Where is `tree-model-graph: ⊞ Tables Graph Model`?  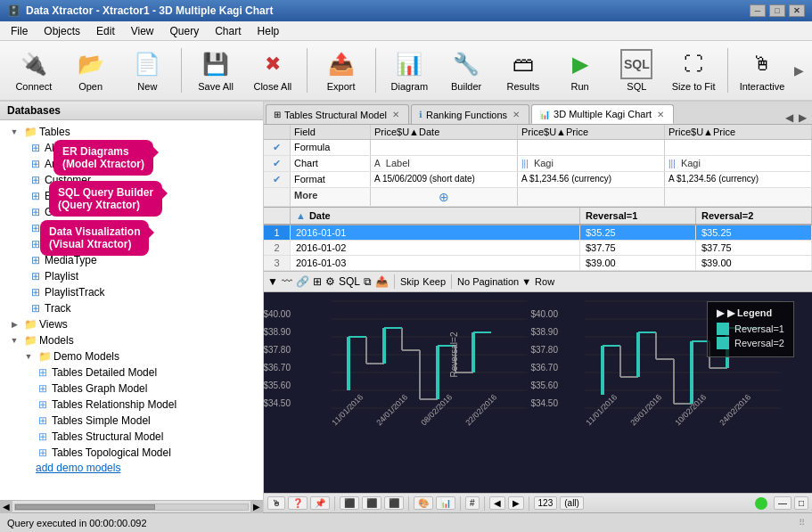
tree-model-graph: ⊞ Tables Graph Model is located at coordinates (132, 389).